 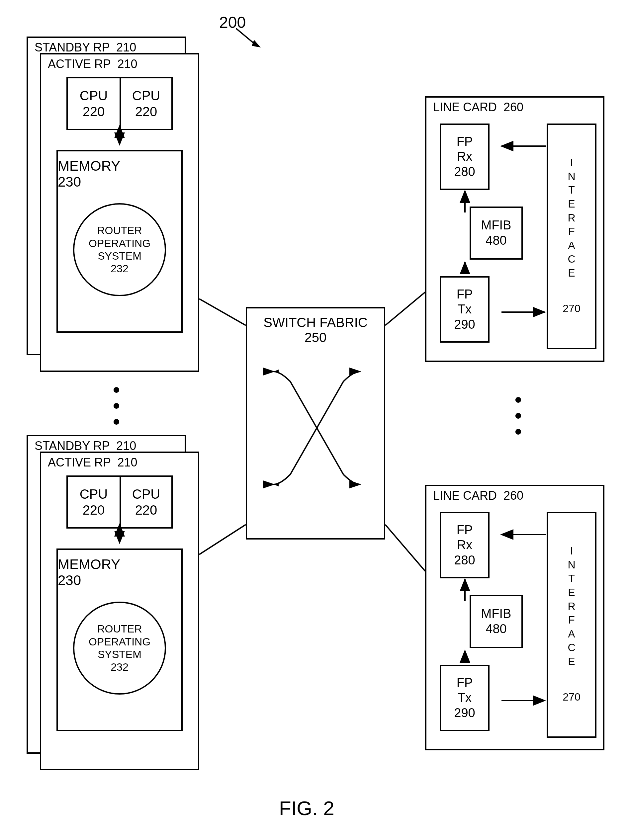 I want to click on line-card-2: LINE CARD 260 FP Rx 280 MFIB 480 FP Tx 2…, so click(x=515, y=617).